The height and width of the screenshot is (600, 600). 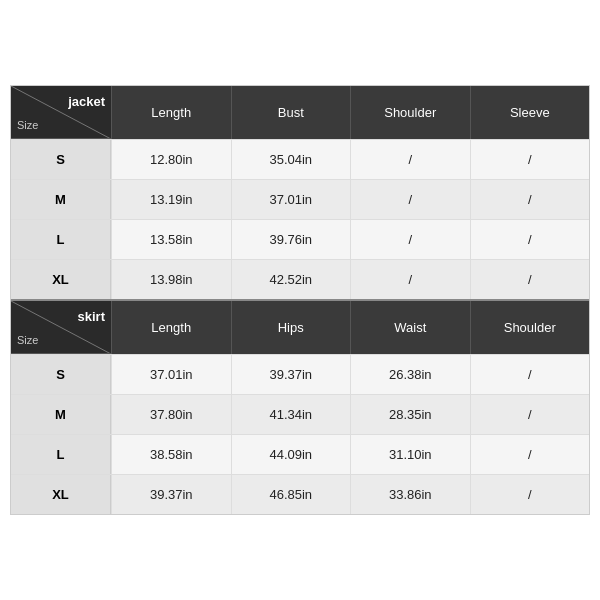 I want to click on jacket-xl-shoulder: /, so click(x=410, y=280).